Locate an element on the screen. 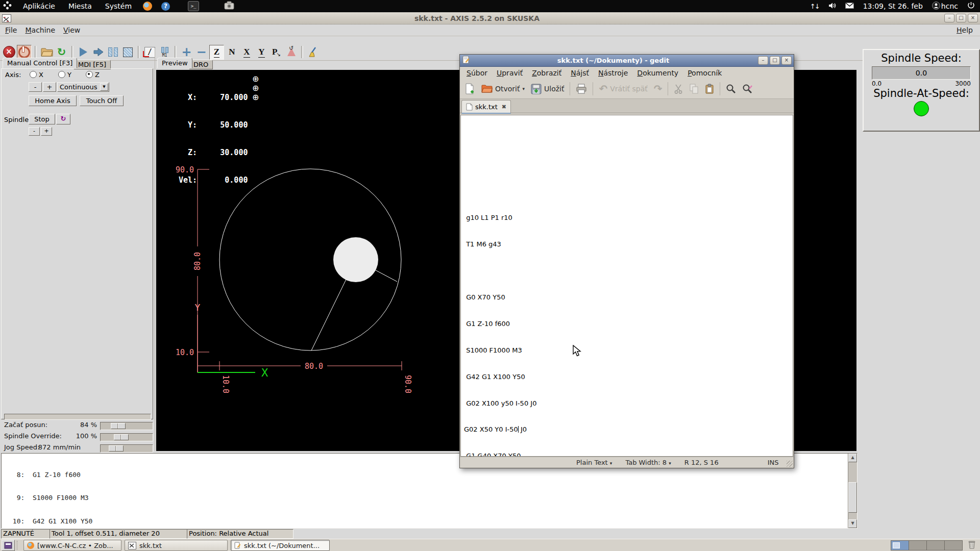 The height and width of the screenshot is (551, 980). jog-minus-button: - is located at coordinates (35, 87).